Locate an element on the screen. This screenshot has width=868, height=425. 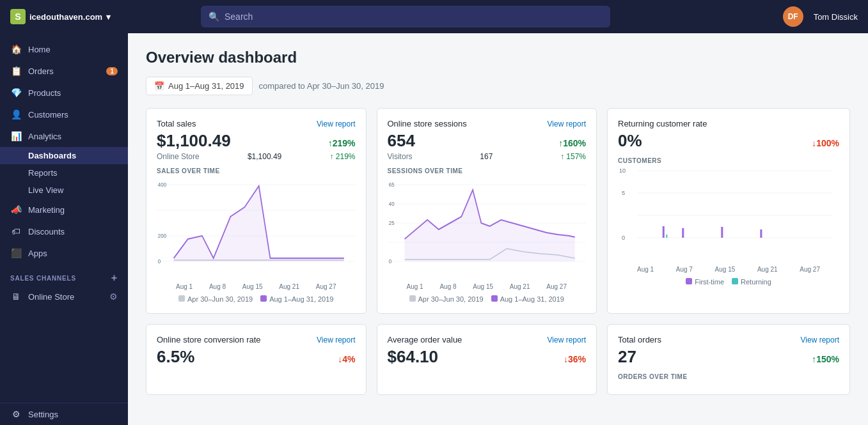
sessions-change: ↑160% is located at coordinates (572, 143).